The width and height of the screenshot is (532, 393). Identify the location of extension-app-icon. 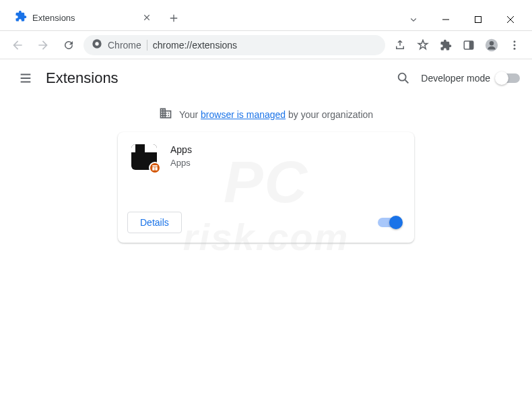
(145, 158).